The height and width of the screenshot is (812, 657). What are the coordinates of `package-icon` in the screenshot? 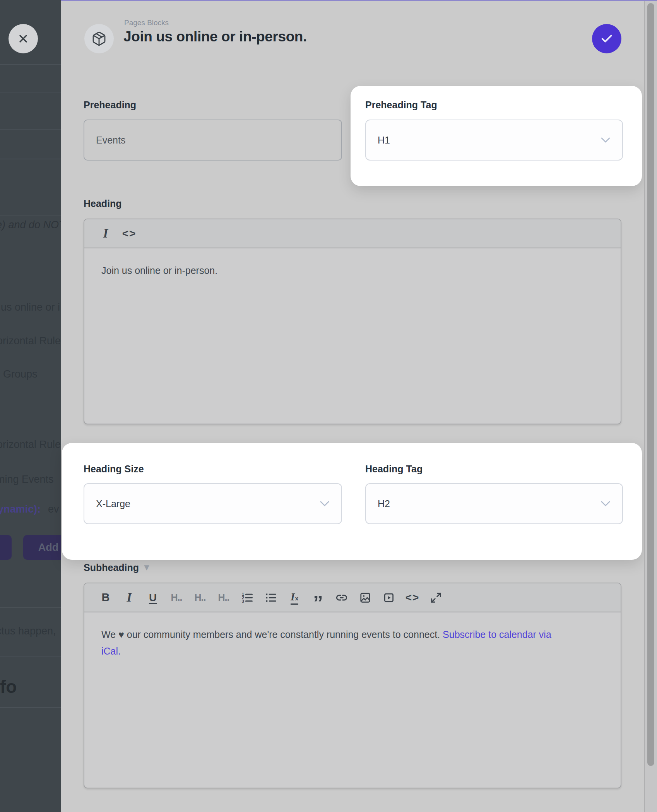 It's located at (99, 39).